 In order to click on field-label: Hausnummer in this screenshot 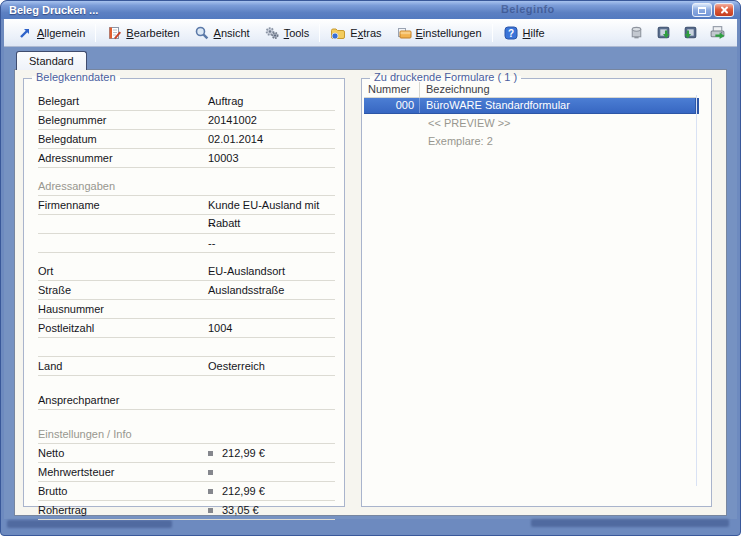, I will do `click(123, 309)`.